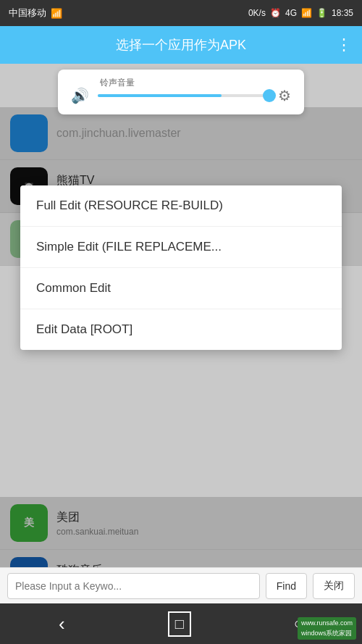 Image resolution: width=362 pixels, height=644 pixels. What do you see at coordinates (291, 13) in the screenshot?
I see `network-badge: 4G` at bounding box center [291, 13].